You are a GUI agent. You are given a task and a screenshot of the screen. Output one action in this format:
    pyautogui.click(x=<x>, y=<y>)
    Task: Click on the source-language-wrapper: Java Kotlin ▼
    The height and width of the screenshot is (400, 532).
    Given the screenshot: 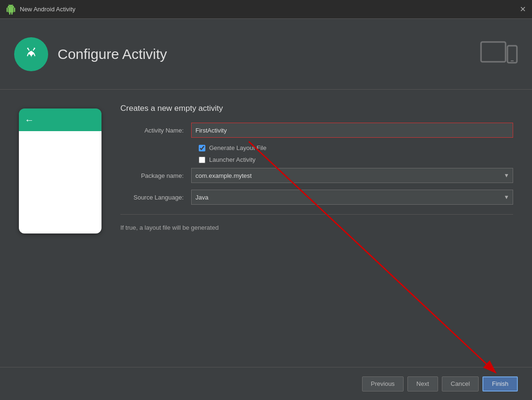 What is the action you would take?
    pyautogui.click(x=352, y=197)
    